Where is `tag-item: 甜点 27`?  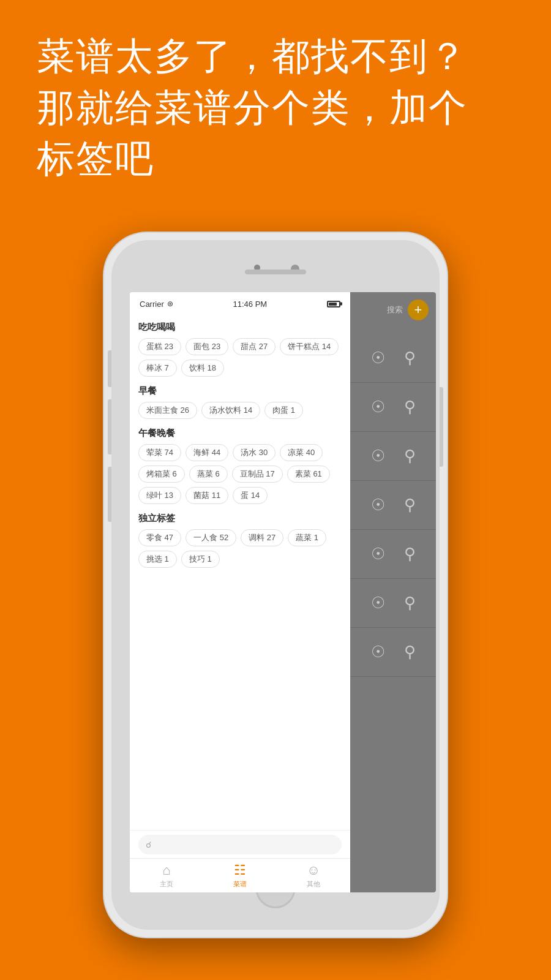
tag-item: 甜点 27 is located at coordinates (254, 347).